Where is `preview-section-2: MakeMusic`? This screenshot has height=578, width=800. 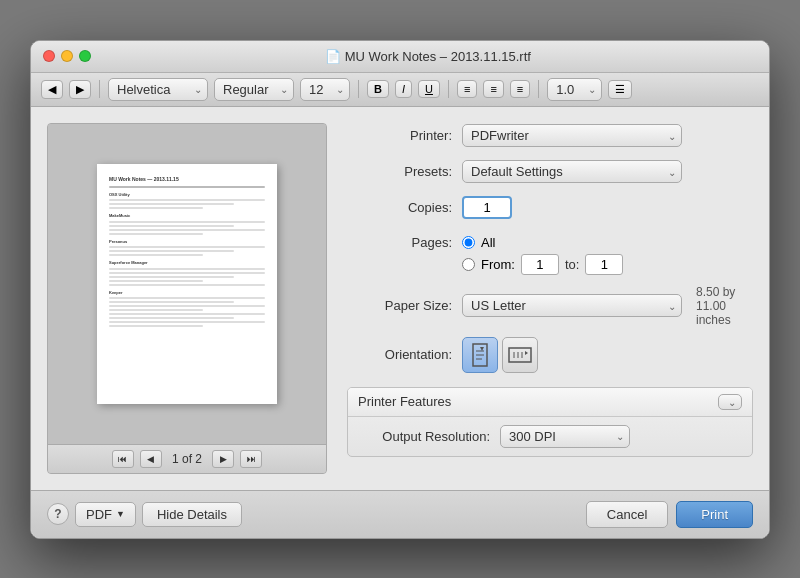 preview-section-2: MakeMusic is located at coordinates (187, 216).